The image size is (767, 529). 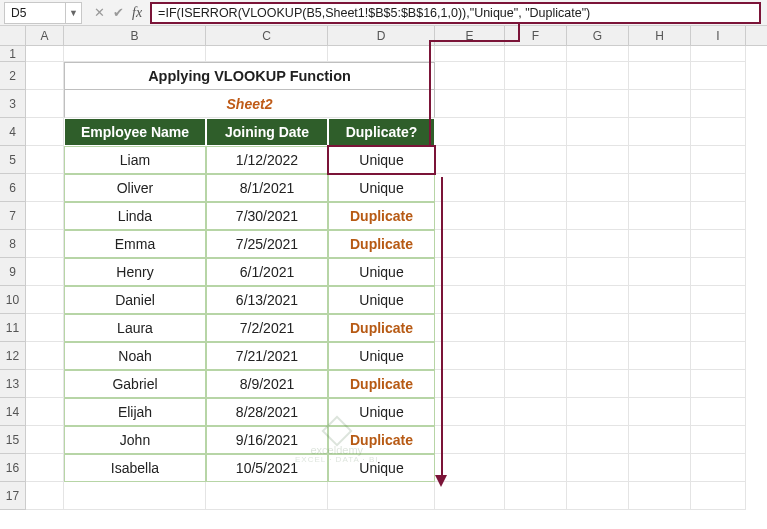 I want to click on row-header-17: 17, so click(x=13, y=496).